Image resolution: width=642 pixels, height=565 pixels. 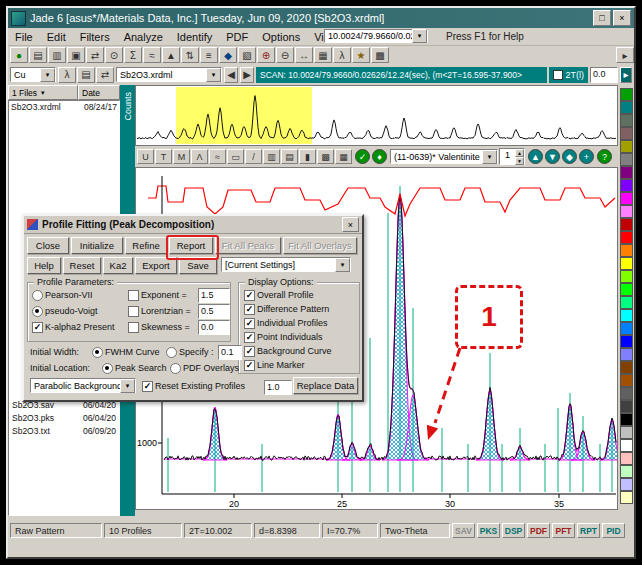 I want to click on peak-icon: ▲, so click(x=171, y=55).